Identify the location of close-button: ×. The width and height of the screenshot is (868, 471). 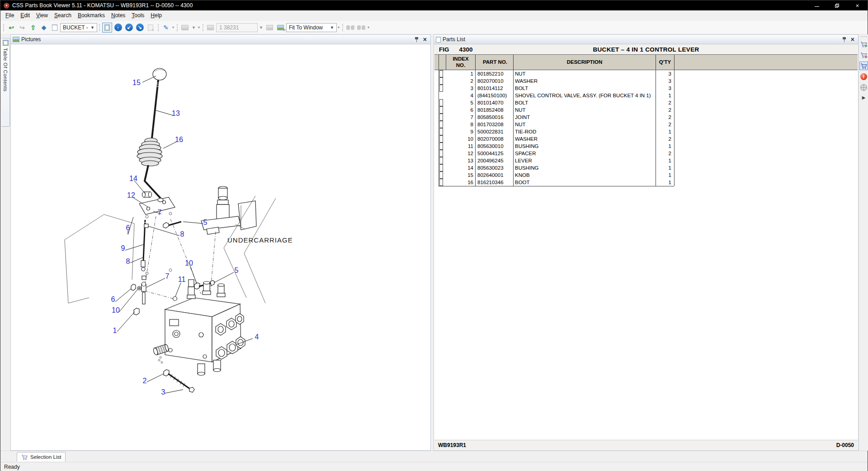
(857, 5).